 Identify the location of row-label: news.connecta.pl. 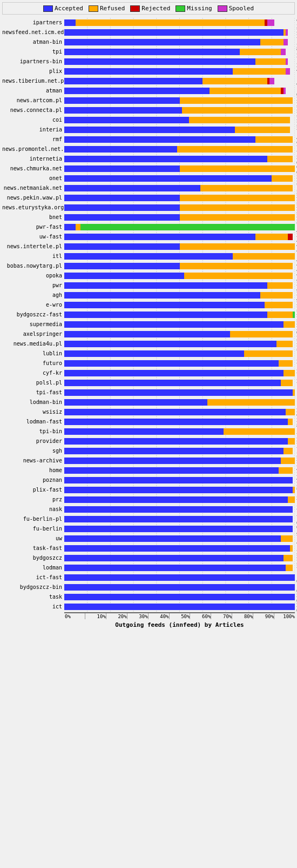
(33, 110).